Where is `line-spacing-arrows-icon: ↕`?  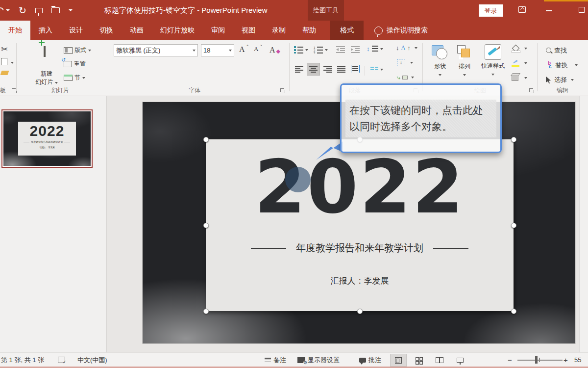
line-spacing-arrows-icon: ↕ is located at coordinates (368, 49).